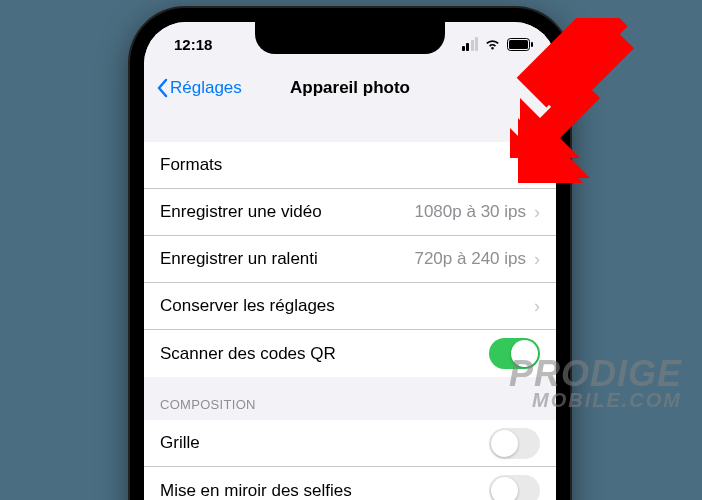 The image size is (702, 500). I want to click on nav-bar: Réglages Appareil photo, so click(350, 88).